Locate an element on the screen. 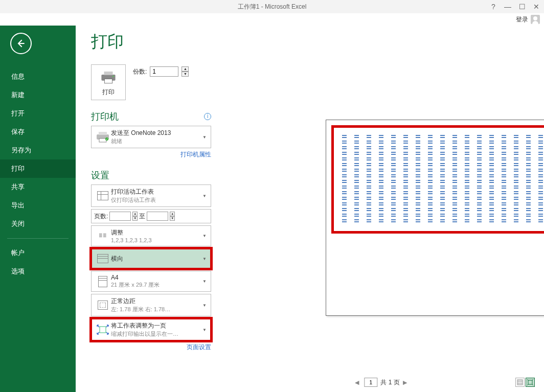 The width and height of the screenshot is (544, 392). current-page-input is located at coordinates (371, 382).